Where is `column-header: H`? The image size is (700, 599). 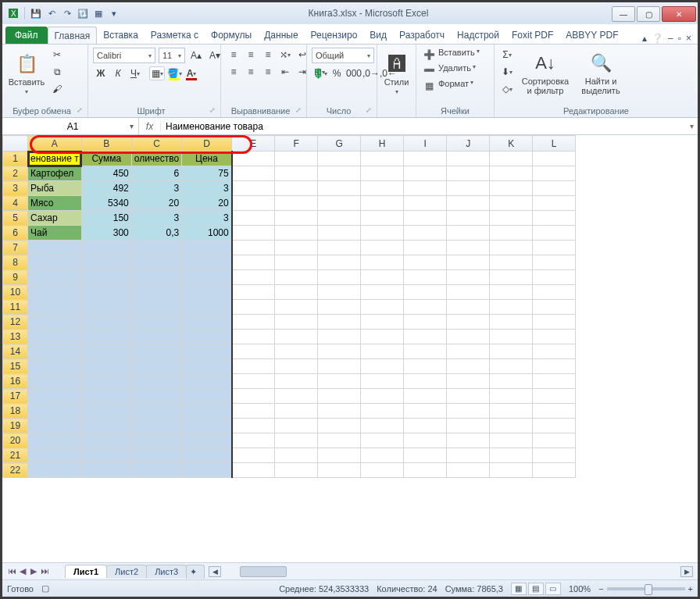
column-header: H is located at coordinates (383, 144).